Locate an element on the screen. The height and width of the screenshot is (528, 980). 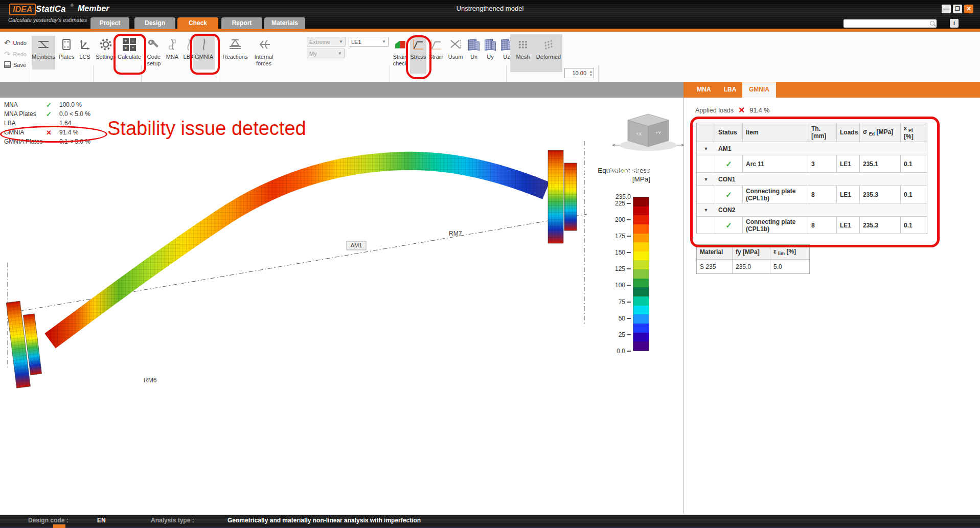
uy-button: Uy is located at coordinates (490, 55).